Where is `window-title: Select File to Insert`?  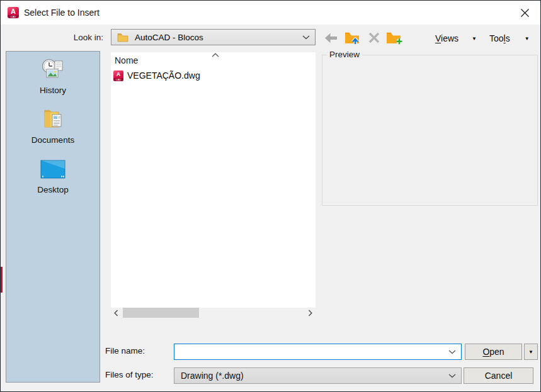 window-title: Select File to Insert is located at coordinates (62, 13).